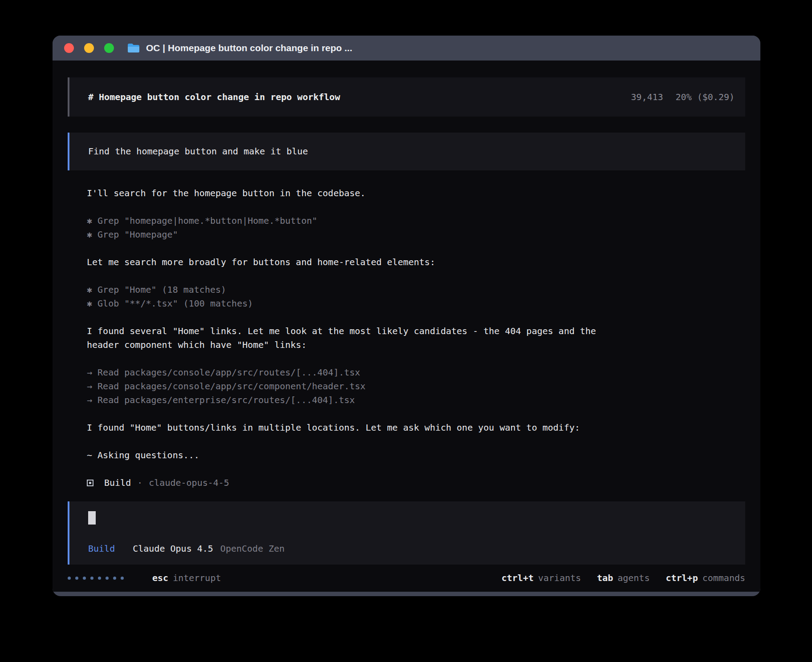 The height and width of the screenshot is (662, 812). What do you see at coordinates (416, 193) in the screenshot?
I see `transcript-line: I'll search for the homepage button in t…` at bounding box center [416, 193].